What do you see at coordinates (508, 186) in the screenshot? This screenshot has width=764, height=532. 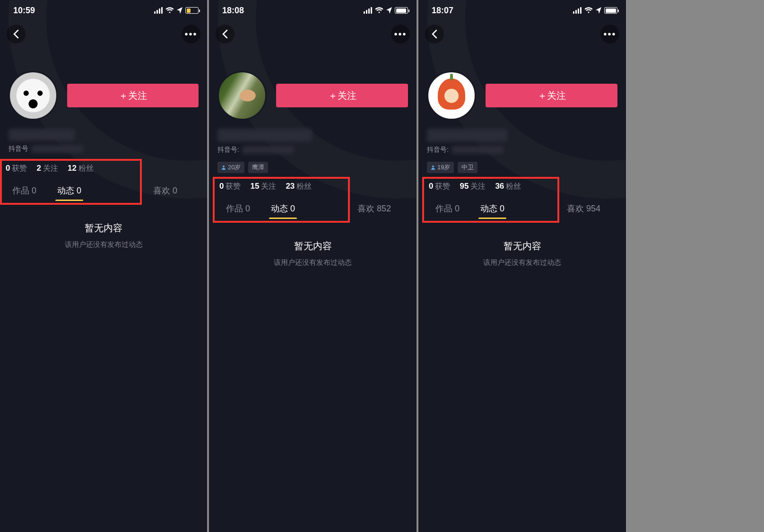 I see `stat-fans: 36 粉丝` at bounding box center [508, 186].